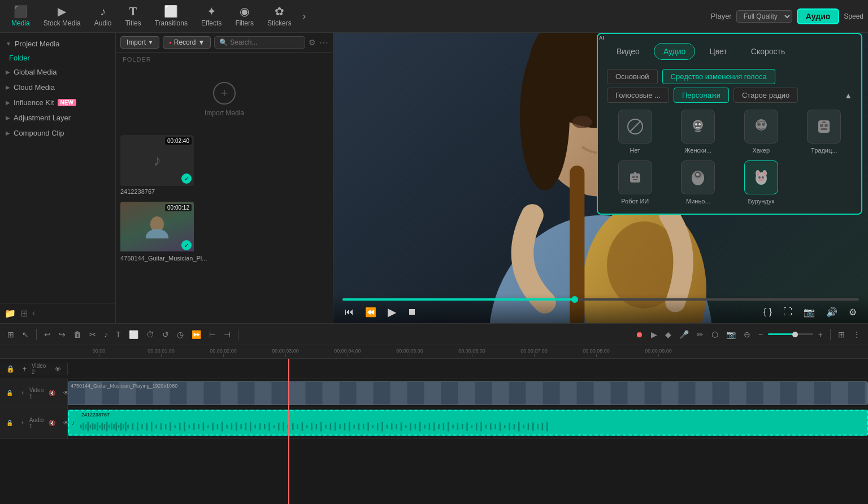 The height and width of the screenshot is (504, 868). I want to click on voice-item-female: Женски..., so click(698, 132).